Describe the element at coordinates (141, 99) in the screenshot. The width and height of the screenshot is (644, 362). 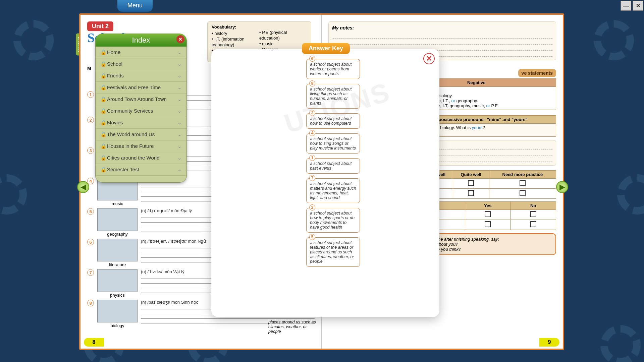
I see `index-item: 🔒Around Town Around Town⌄` at that location.